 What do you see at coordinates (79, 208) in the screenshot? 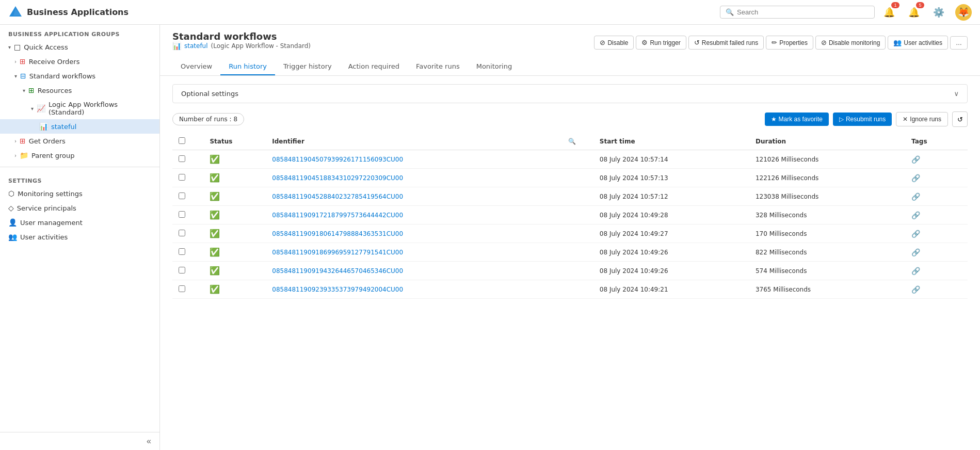
I see `sidebar-item-service-principals: ◇ Service principals` at bounding box center [79, 208].